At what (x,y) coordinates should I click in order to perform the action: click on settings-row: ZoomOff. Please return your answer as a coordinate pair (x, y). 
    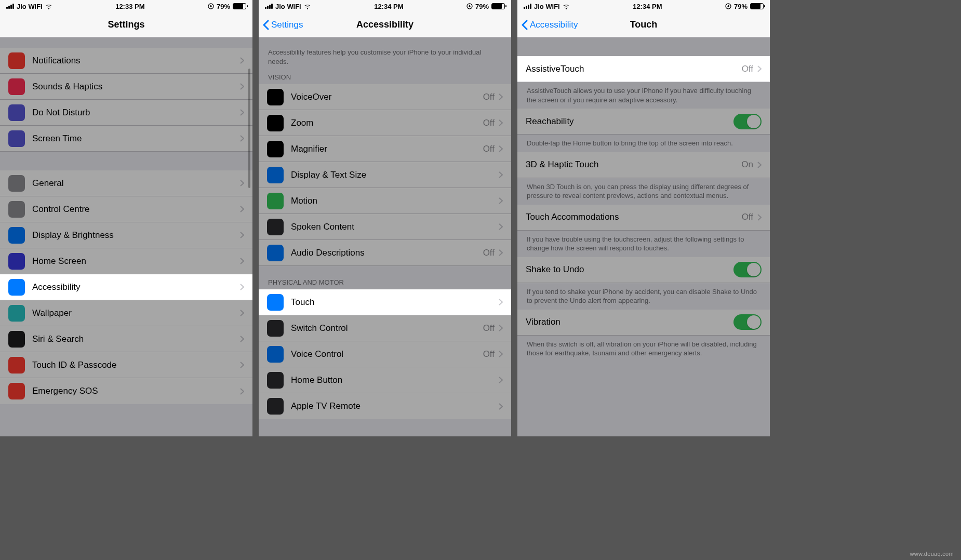
    Looking at the image, I should click on (385, 123).